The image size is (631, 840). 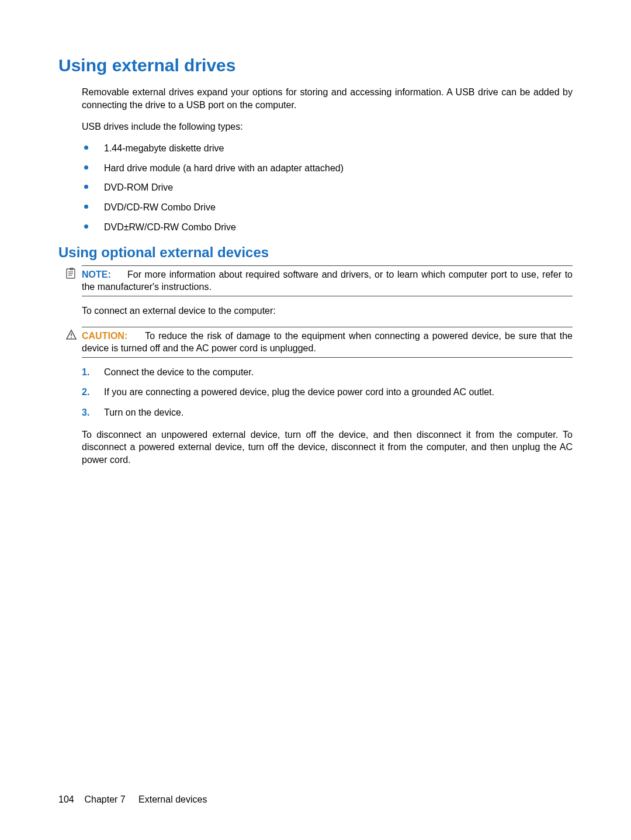 I want to click on step-text: Turn on the device., so click(x=144, y=413).